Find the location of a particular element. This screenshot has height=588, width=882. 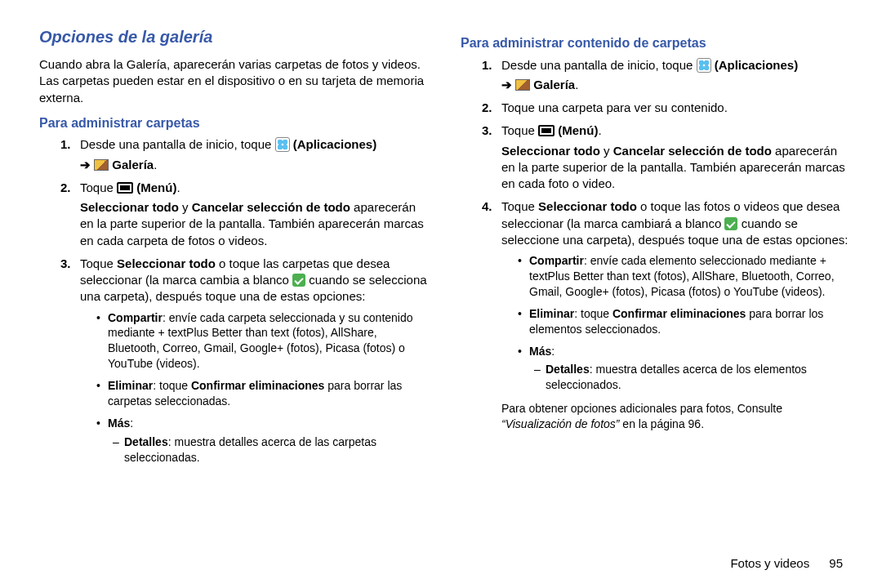

step-2: 2. Toque una carpeta para ver su conteni… is located at coordinates (666, 108).